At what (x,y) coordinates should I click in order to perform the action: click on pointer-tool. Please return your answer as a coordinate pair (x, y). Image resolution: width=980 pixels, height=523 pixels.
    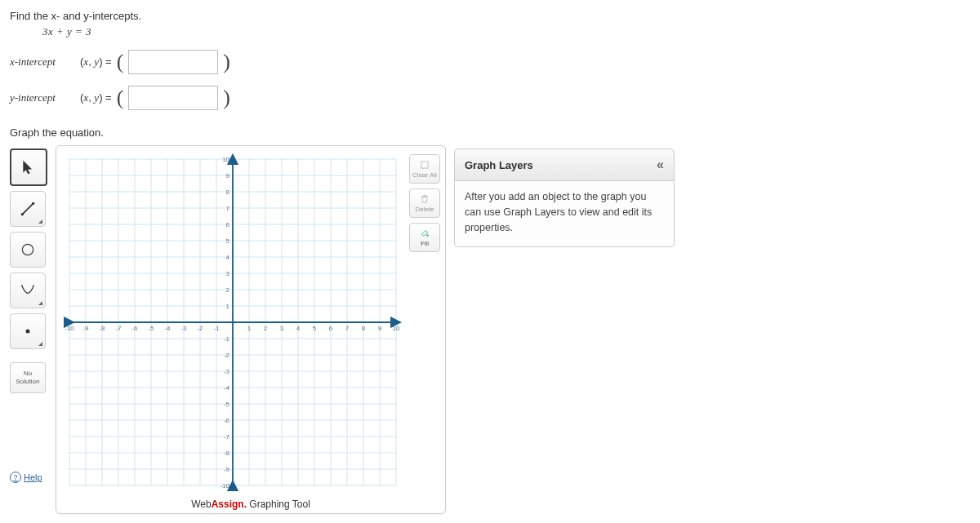
    Looking at the image, I should click on (29, 167).